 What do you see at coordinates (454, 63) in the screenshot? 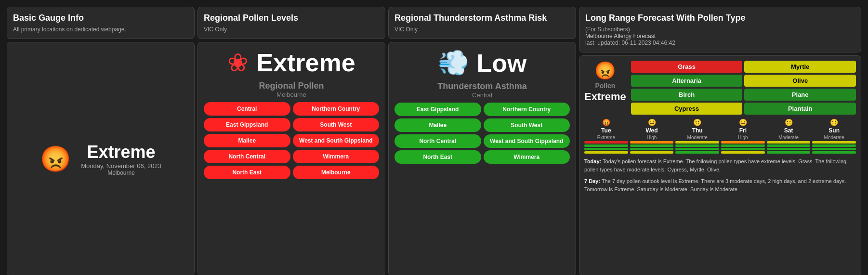
I see `thunder-wind-icon: 💨` at bounding box center [454, 63].